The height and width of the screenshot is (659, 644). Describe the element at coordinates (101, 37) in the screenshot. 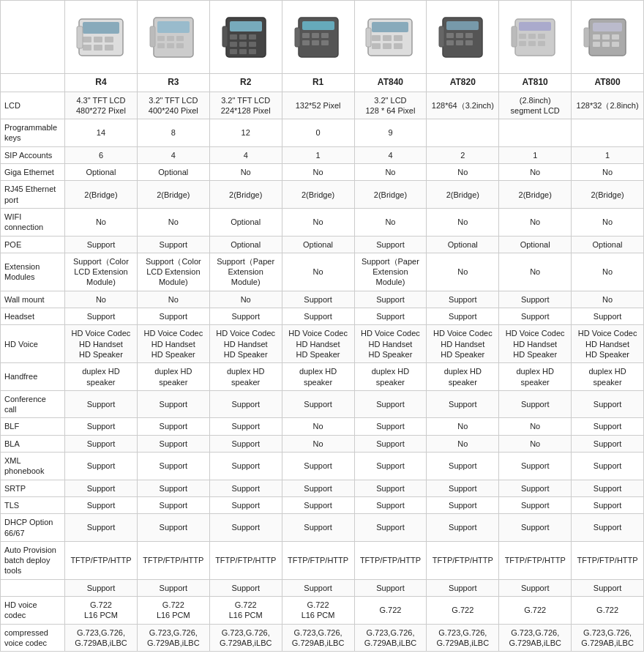

I see `phone-image-r4` at that location.